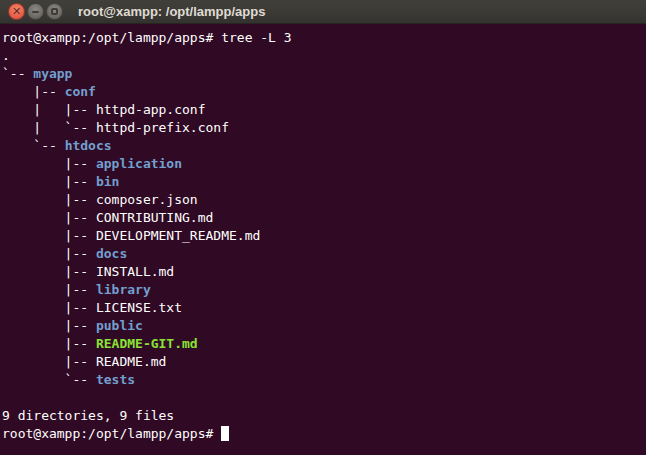 This screenshot has width=646, height=455. I want to click on terminal-text: root@xampp:/opt/lampp/apps# tree -L 3, so click(147, 38).